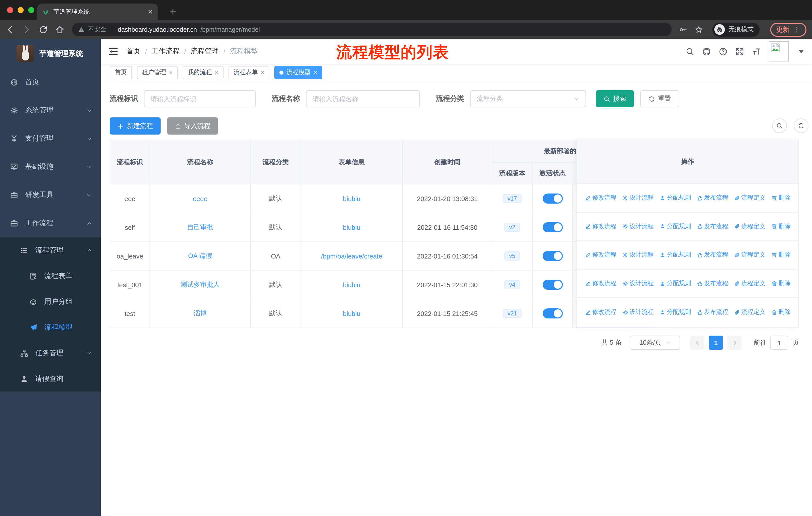  What do you see at coordinates (51, 53) in the screenshot?
I see `sidebar-logo: 芋道管理系统` at bounding box center [51, 53].